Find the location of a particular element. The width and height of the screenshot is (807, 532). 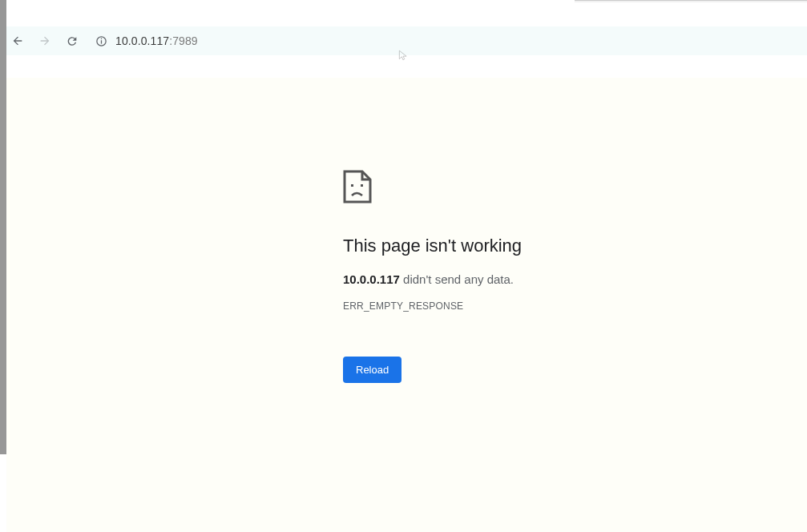

error-code: ERR_EMPTY_RESPONSE is located at coordinates (511, 306).